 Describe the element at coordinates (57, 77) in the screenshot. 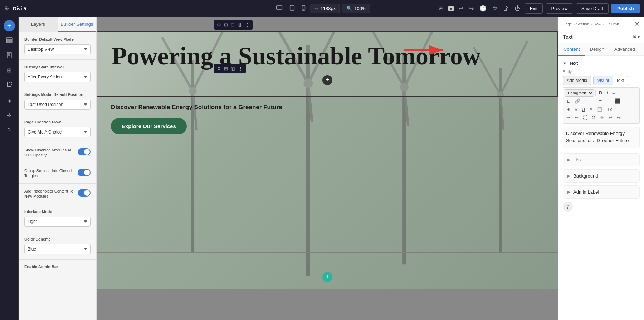

I see `history-interval-select: After Every Action Every 5 Minutes` at that location.